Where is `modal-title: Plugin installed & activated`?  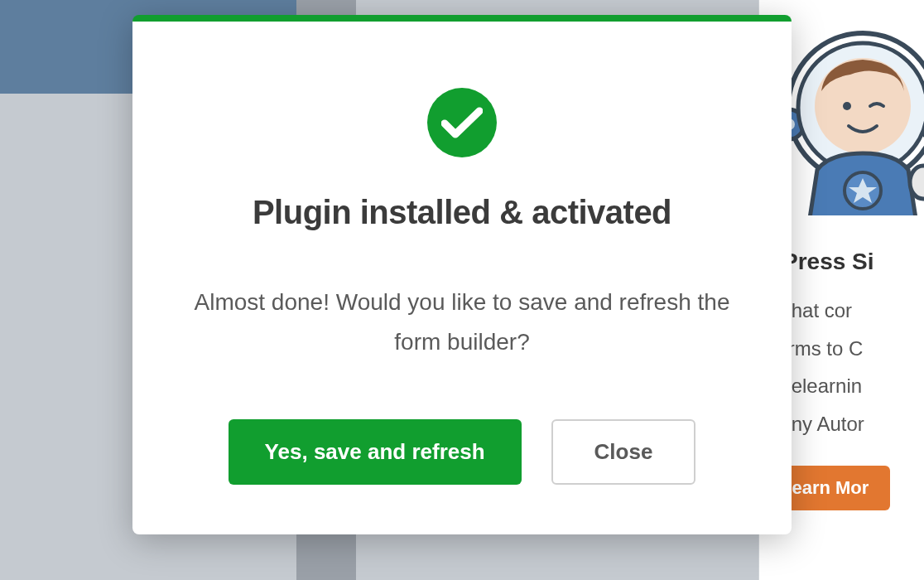 modal-title: Plugin installed & activated is located at coordinates (462, 212).